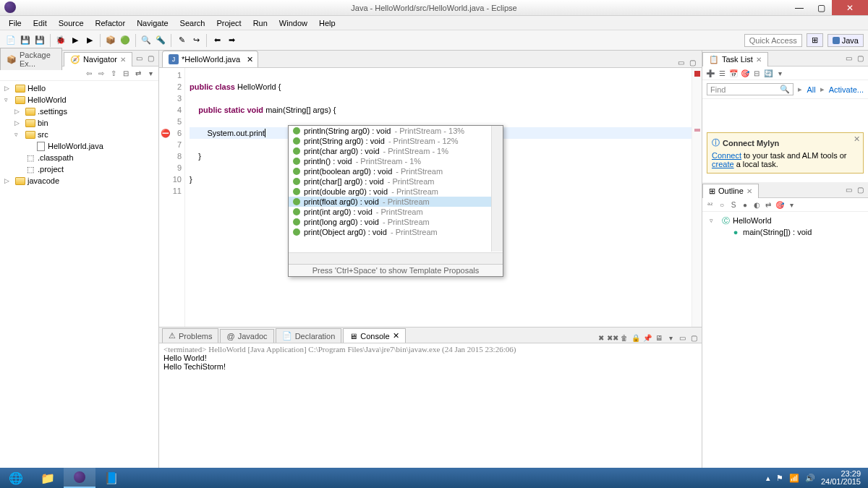 The width and height of the screenshot is (868, 488). Describe the element at coordinates (768, 205) in the screenshot. I see `link-editor-icon: ⇄` at that location.